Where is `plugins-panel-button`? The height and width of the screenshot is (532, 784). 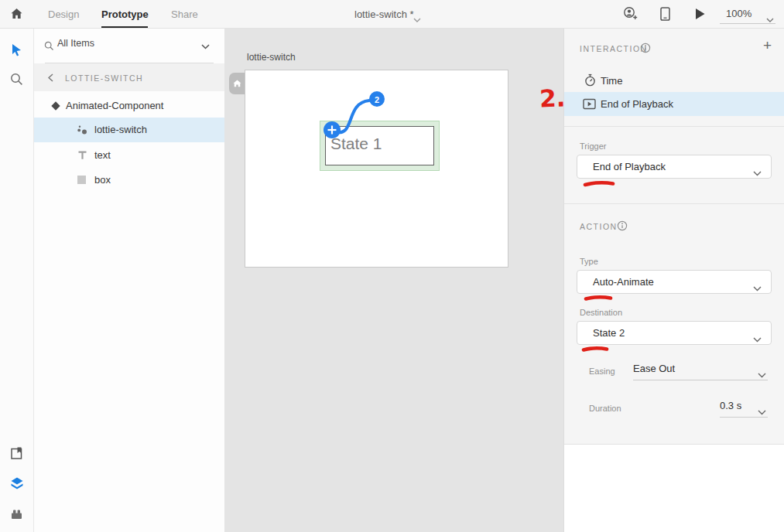 plugins-panel-button is located at coordinates (17, 515).